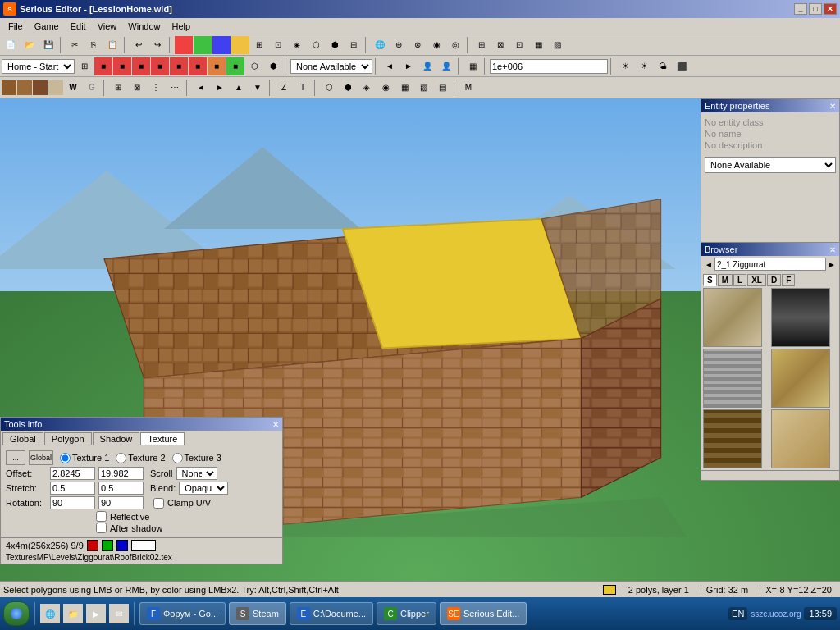 Image resolution: width=840 pixels, height=630 pixels. Describe the element at coordinates (259, 45) in the screenshot. I see `tb-tool5: ⊞` at that location.